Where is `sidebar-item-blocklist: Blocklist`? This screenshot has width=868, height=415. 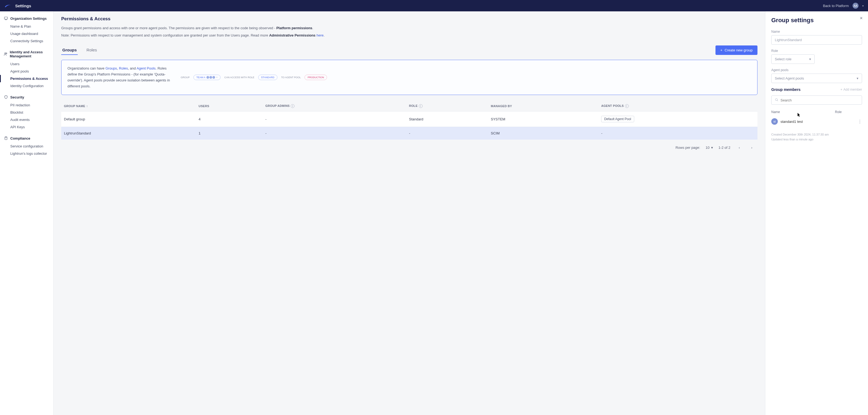 sidebar-item-blocklist: Blocklist is located at coordinates (27, 112).